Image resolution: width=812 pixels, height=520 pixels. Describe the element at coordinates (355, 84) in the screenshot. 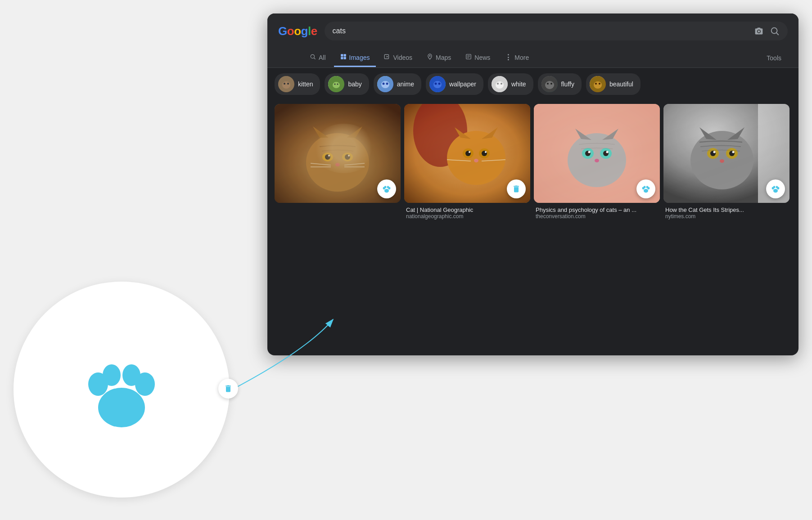

I see `chip-baby-label: baby` at that location.